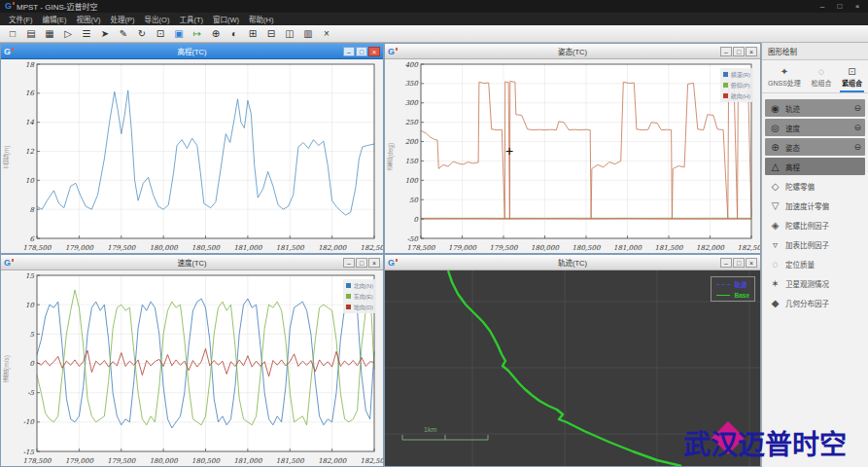 The height and width of the screenshot is (467, 868). Describe the element at coordinates (271, 33) in the screenshot. I see `split-horizontal-icon: ⊟` at that location.